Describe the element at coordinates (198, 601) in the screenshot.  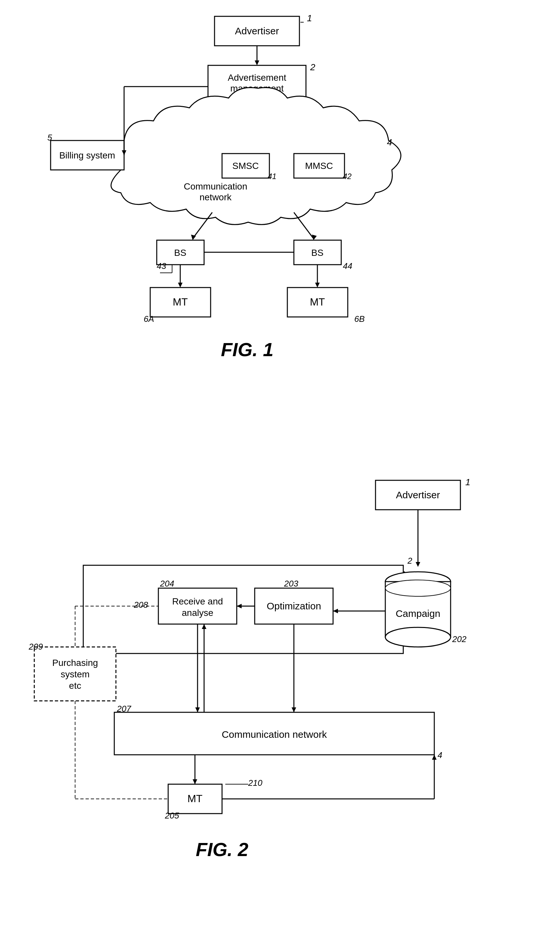
I see `svg-text: Receive and` at that location.